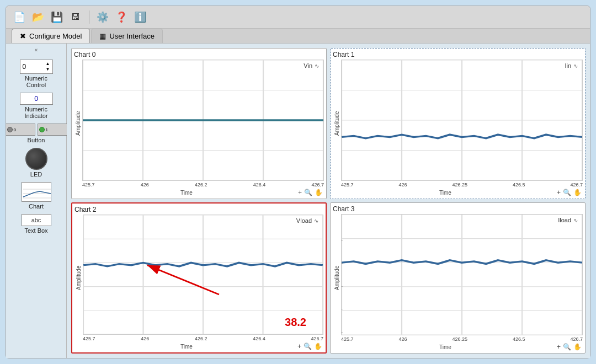  Describe the element at coordinates (36, 133) in the screenshot. I see `sidebar-item-button: 0 1 Button` at that location.